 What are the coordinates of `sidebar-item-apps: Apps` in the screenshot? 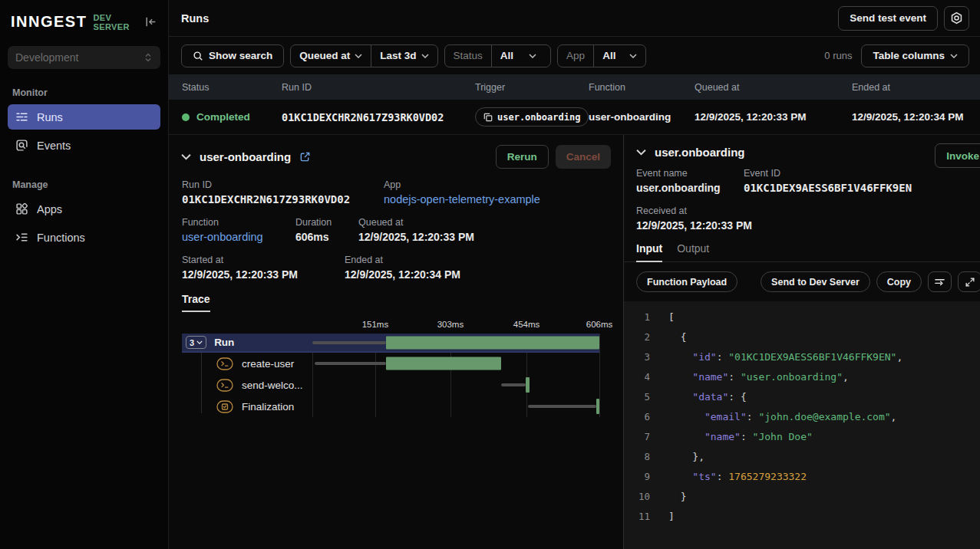 It's located at (84, 209).